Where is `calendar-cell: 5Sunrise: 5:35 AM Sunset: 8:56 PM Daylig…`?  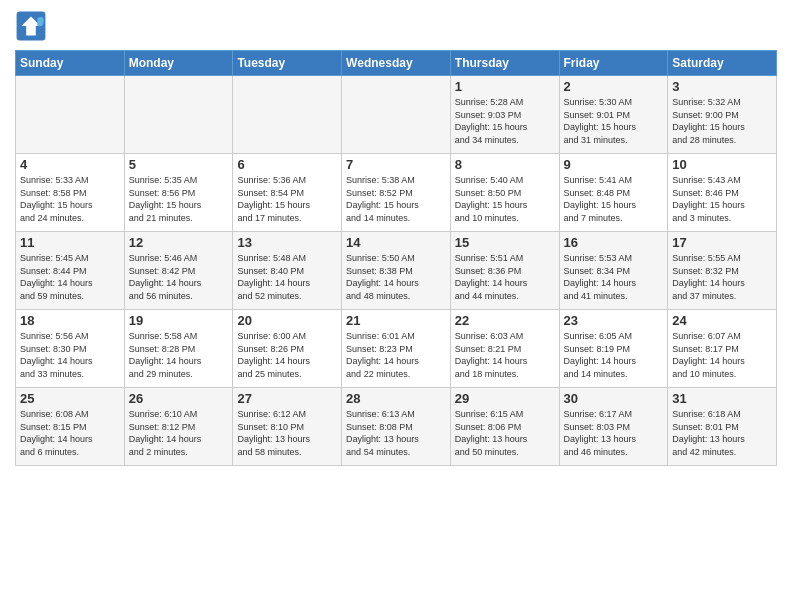 calendar-cell: 5Sunrise: 5:35 AM Sunset: 8:56 PM Daylig… is located at coordinates (178, 193).